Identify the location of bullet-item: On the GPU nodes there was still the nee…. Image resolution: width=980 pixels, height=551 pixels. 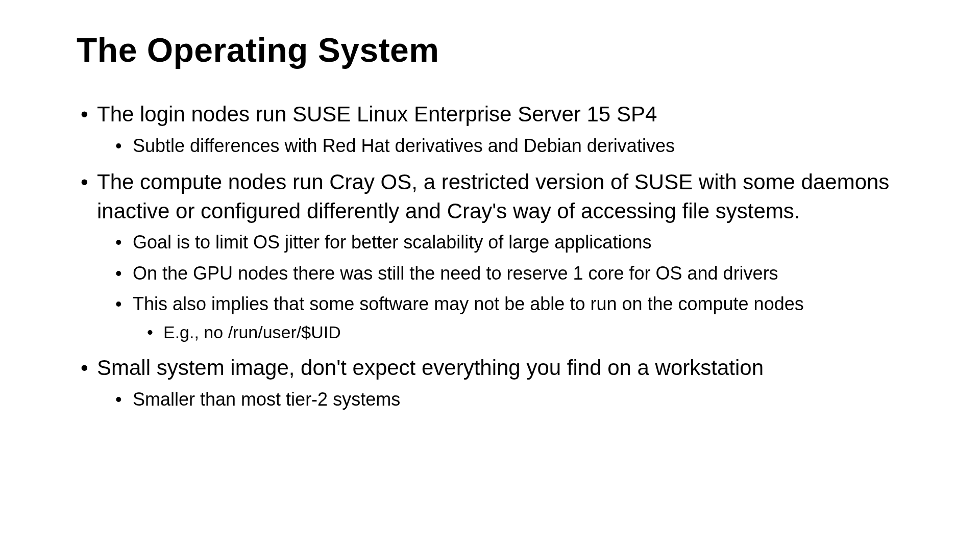
(507, 273).